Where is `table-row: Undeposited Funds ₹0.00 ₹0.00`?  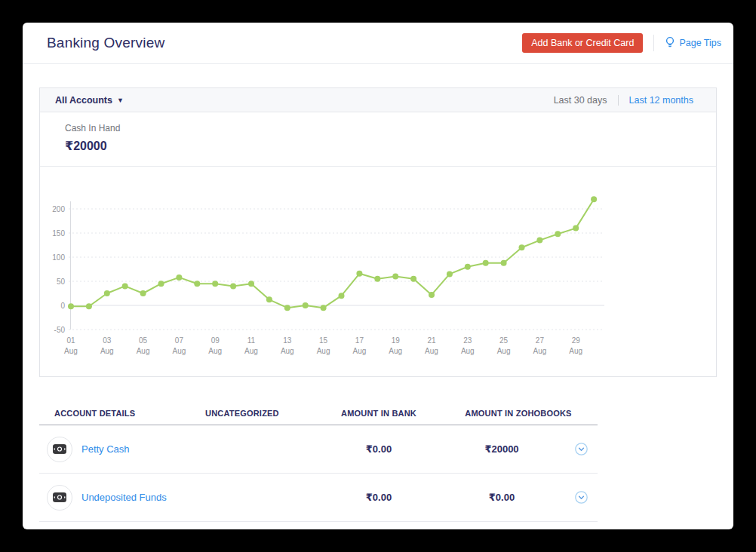 table-row: Undeposited Funds ₹0.00 ₹0.00 is located at coordinates (318, 498).